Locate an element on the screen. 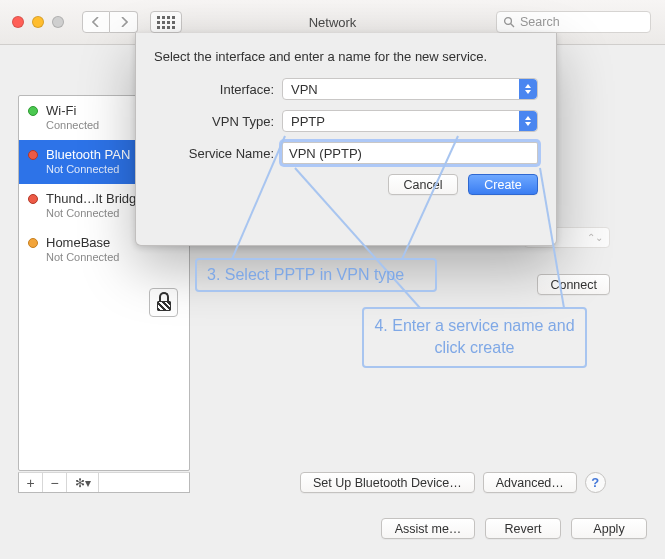 This screenshot has height=559, width=665. service-actions-menu: ✻▾ is located at coordinates (83, 482).